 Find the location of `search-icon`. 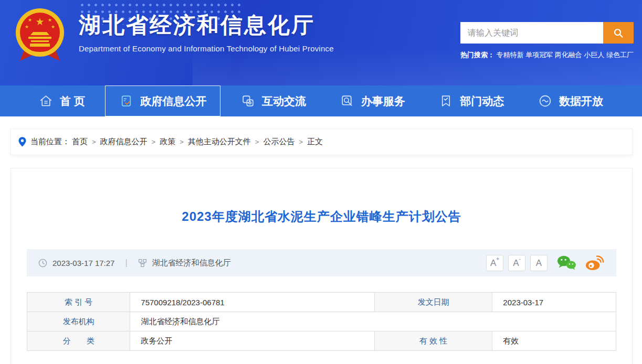

search-icon is located at coordinates (618, 33).